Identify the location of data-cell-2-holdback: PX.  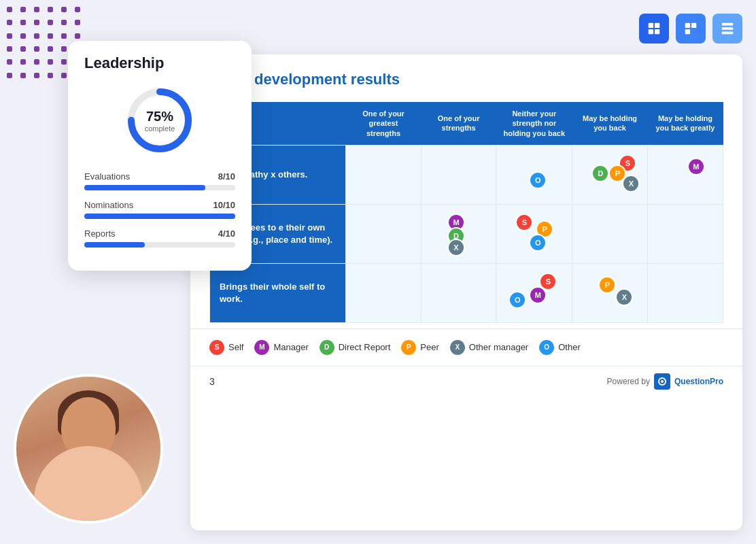
(611, 292).